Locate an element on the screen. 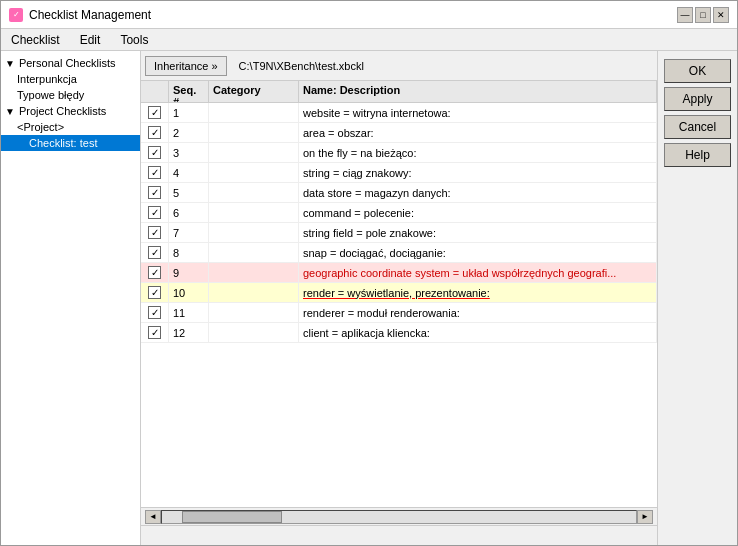 The height and width of the screenshot is (546, 738). table-header: Seq. # Category Name: Description is located at coordinates (399, 92).